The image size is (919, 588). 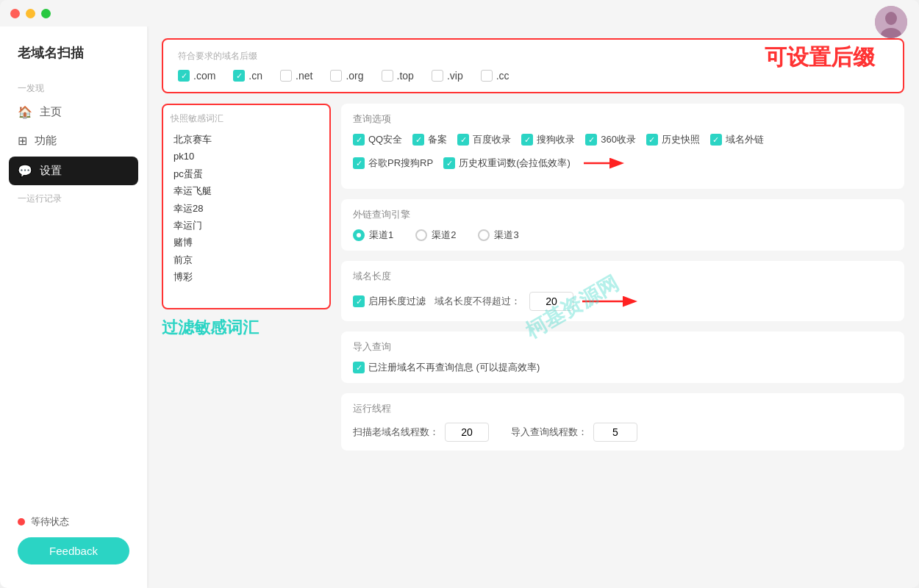 I want to click on chat-icon: 💬, so click(x=25, y=171).